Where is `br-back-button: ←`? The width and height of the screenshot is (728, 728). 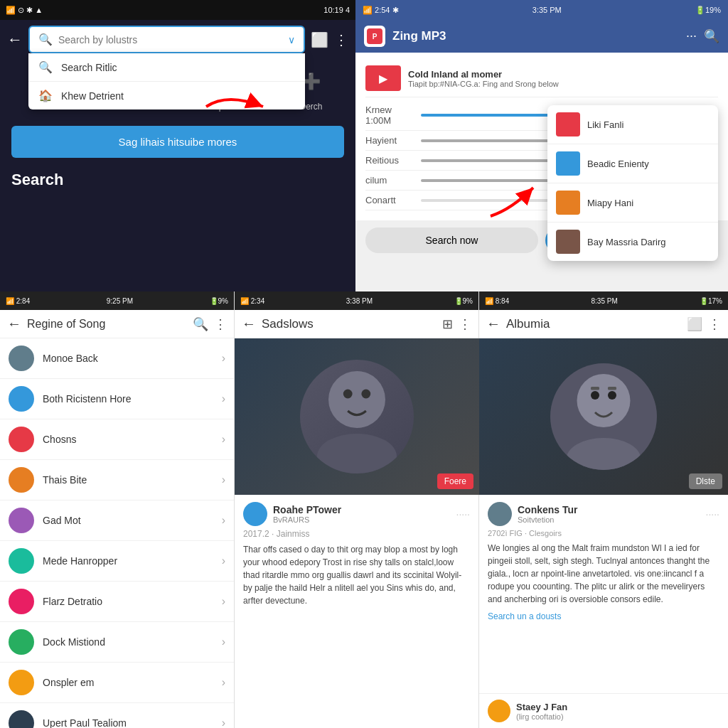
br-back-button: ← is located at coordinates (493, 324).